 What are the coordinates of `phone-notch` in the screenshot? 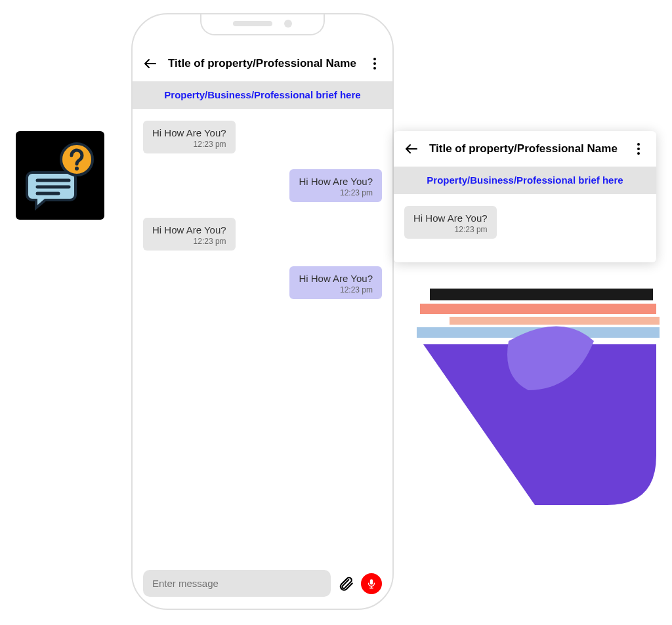 It's located at (262, 24).